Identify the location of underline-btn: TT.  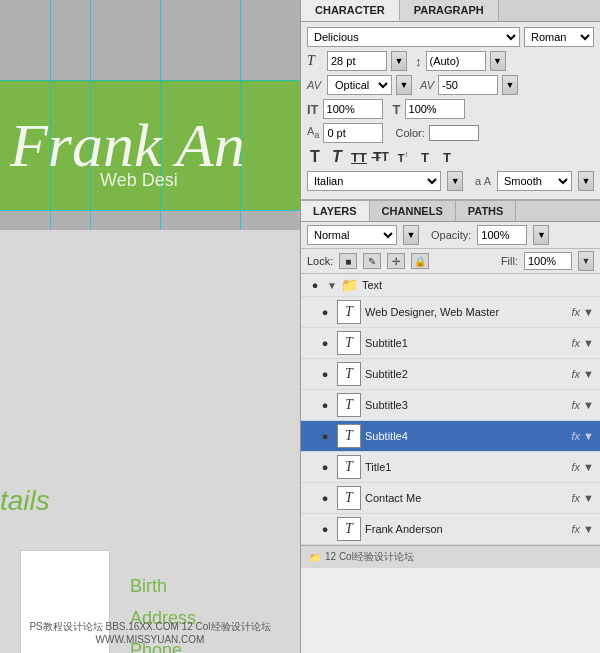
(359, 158).